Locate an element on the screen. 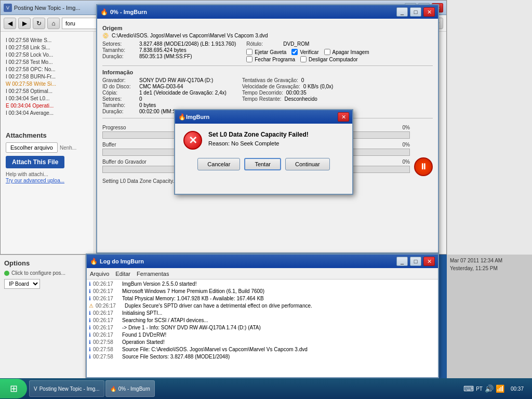  ejetar-checkbox is located at coordinates (249, 52).